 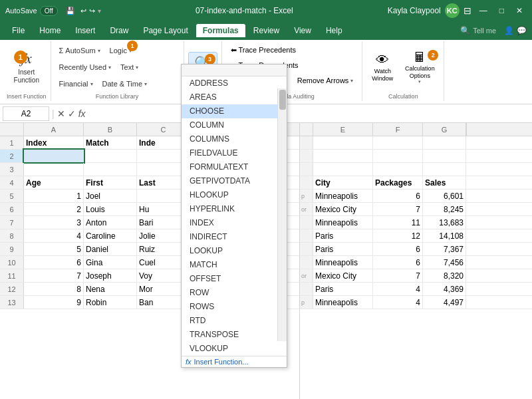 I want to click on cell-f10: 6, so click(x=398, y=262).